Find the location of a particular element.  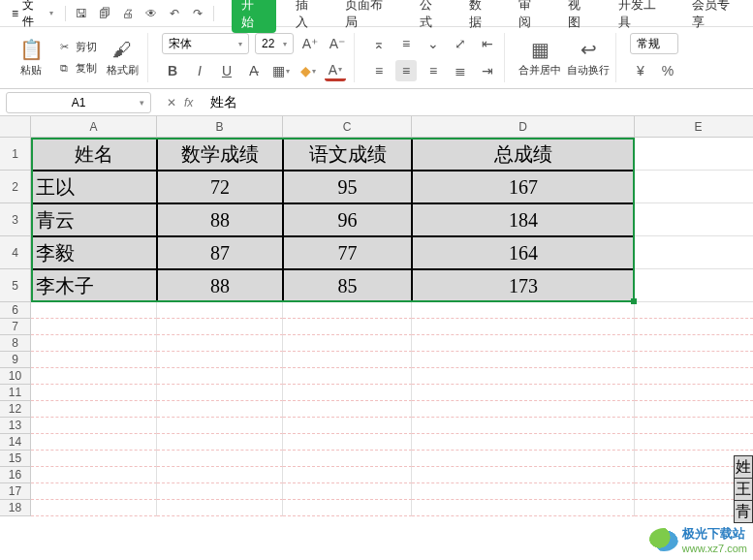

cell: 85 is located at coordinates (347, 286).